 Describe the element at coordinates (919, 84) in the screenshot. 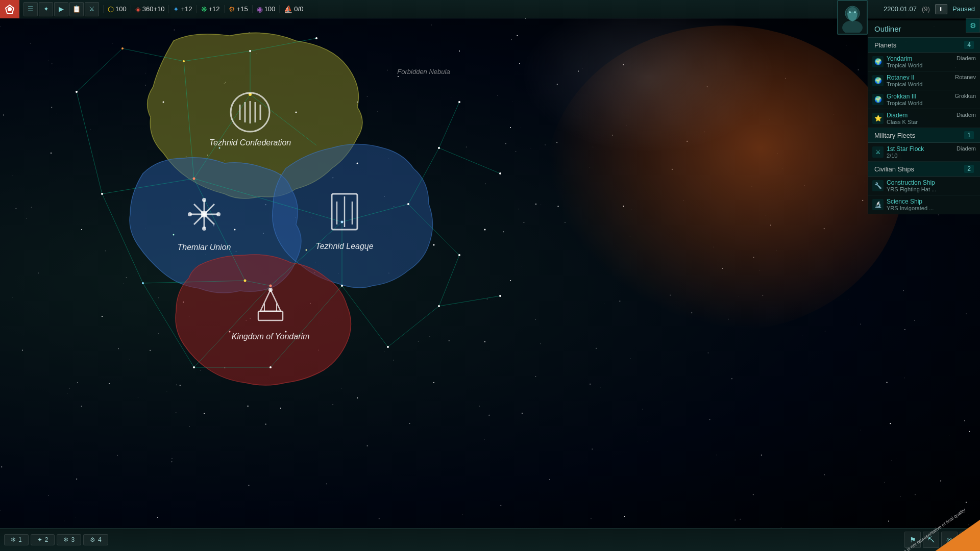

I see `planet-type-2: Tropical World` at that location.